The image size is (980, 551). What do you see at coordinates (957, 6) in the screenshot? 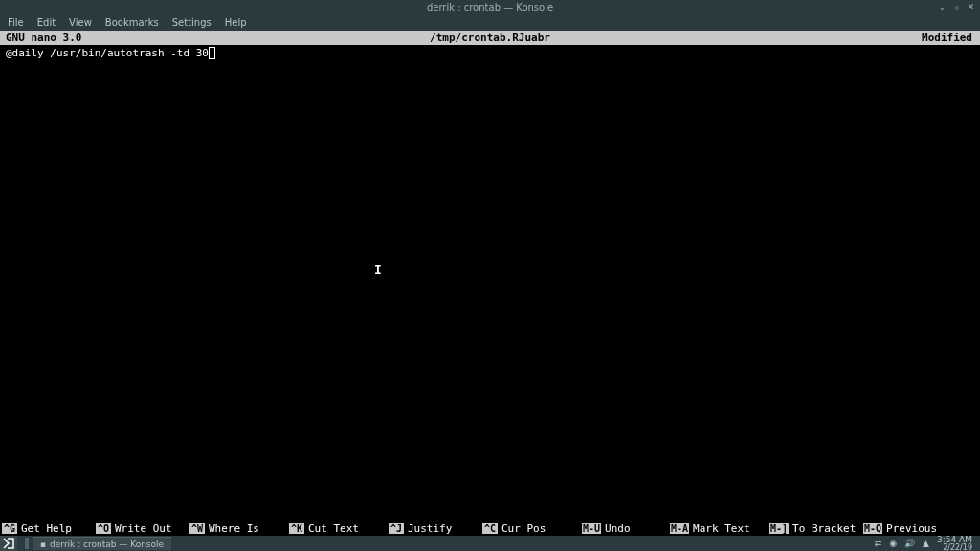
I see `window-controls: ⌄ ⬦ ✕` at bounding box center [957, 6].